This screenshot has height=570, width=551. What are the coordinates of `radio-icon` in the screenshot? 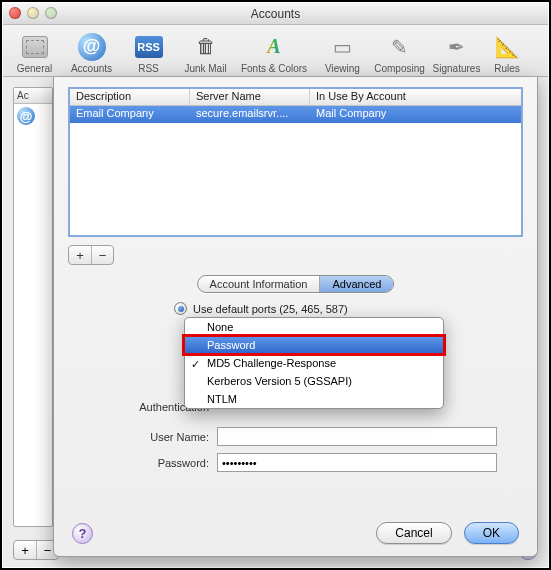 It's located at (180, 308).